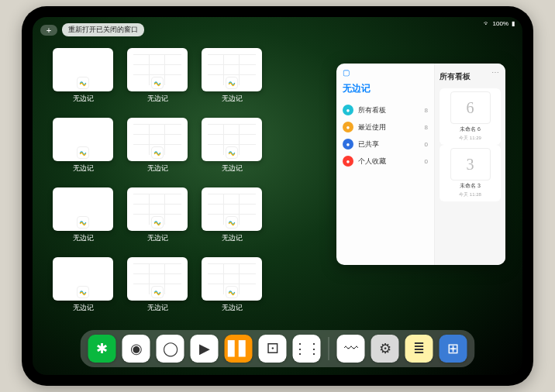  Describe the element at coordinates (372, 110) in the screenshot. I see `panel-item-label: 所有看板` at that location.